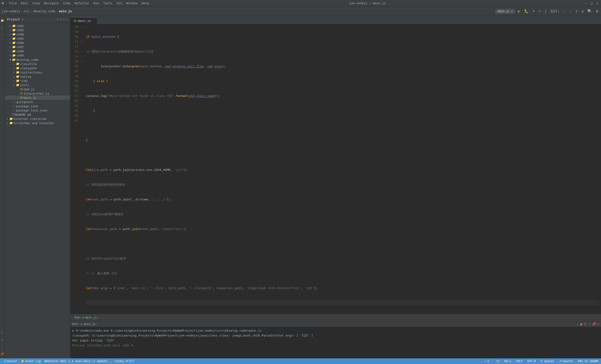 Image resolution: width=601 pixels, height=364 pixels. Describe the element at coordinates (38, 68) in the screenshot. I see `tree-item-classpath: ▶ 📁 classpath` at that location.